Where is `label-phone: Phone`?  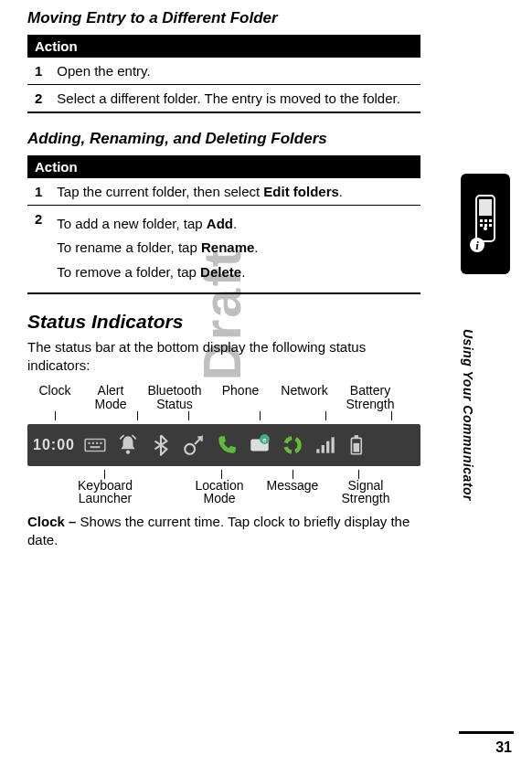 label-phone: Phone is located at coordinates (240, 397).